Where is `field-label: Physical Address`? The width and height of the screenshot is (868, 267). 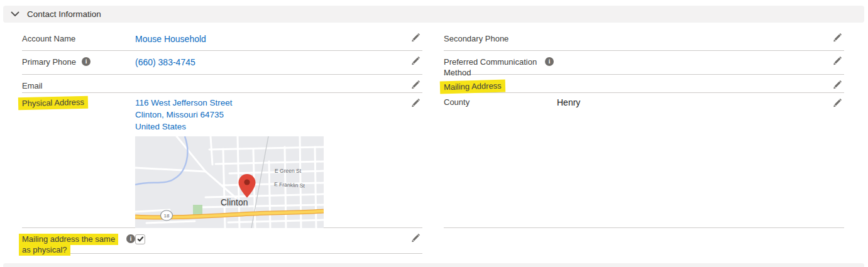 field-label: Physical Address is located at coordinates (79, 103).